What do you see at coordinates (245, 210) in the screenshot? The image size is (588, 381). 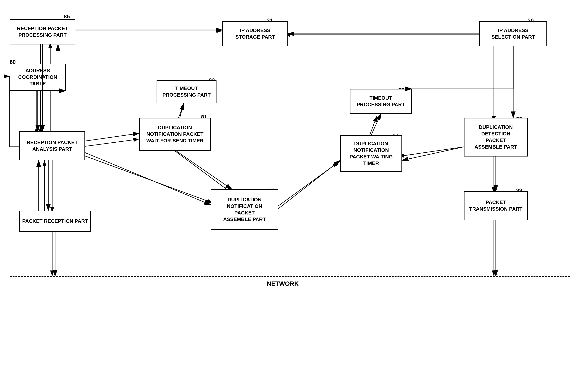 I see `duplication-notification-assemble-box: DUPLICATIONNOTIFICATIONPACKETASSEMBLE PA…` at bounding box center [245, 210].